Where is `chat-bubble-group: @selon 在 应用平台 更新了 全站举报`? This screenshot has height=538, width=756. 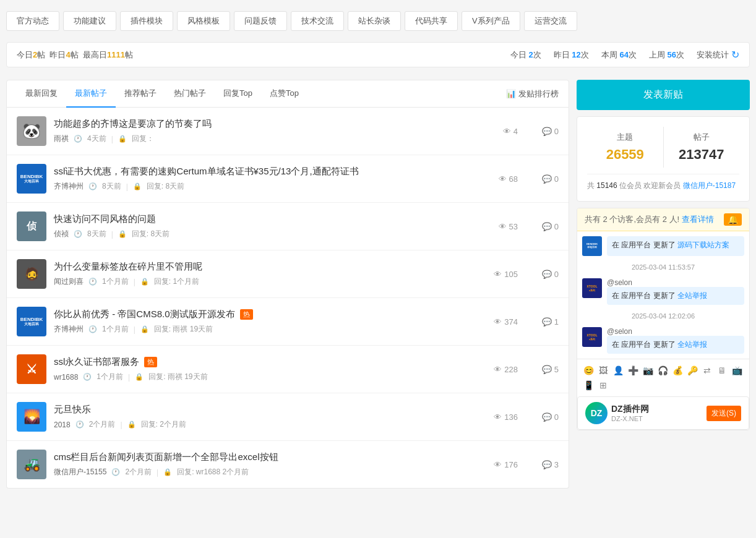 chat-bubble-group: @selon 在 应用平台 更新了 全站举报 is located at coordinates (676, 292).